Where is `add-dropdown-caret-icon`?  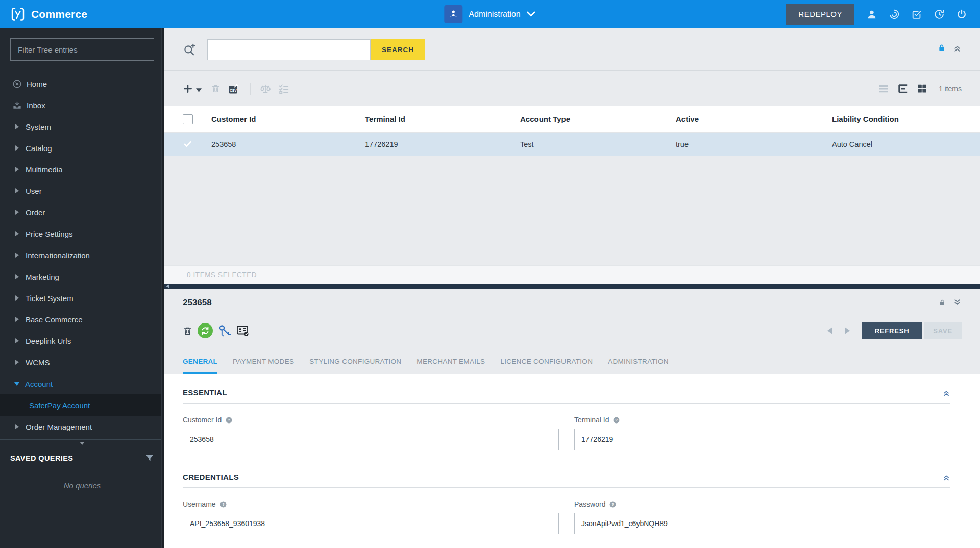 add-dropdown-caret-icon is located at coordinates (199, 90).